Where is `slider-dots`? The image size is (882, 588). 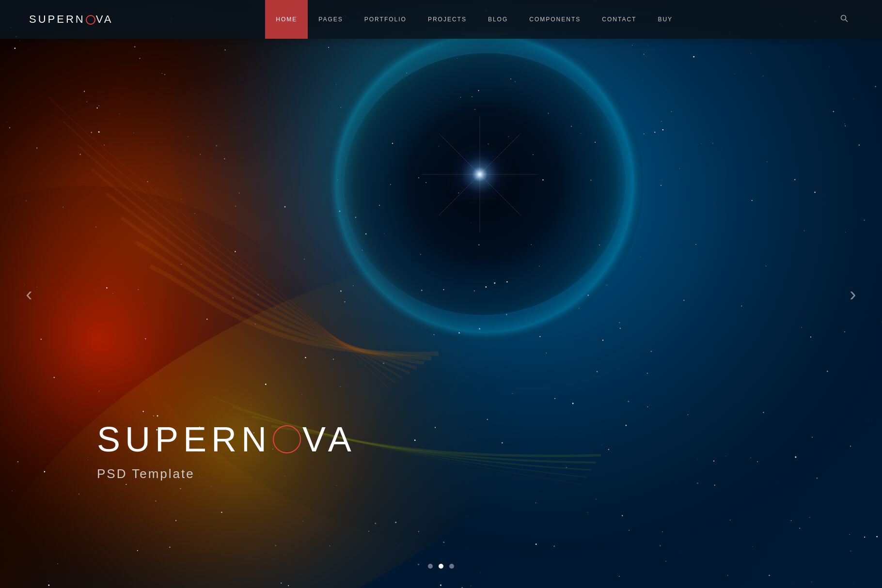
slider-dots is located at coordinates (441, 566).